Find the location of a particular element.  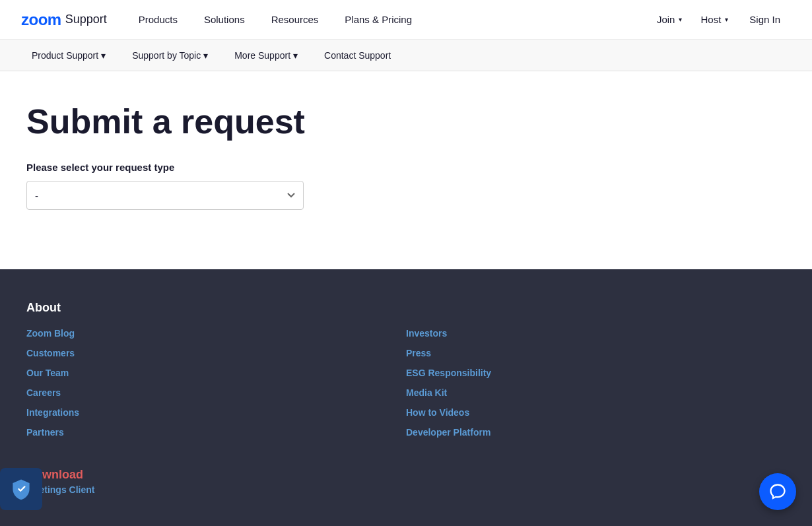

chat-button is located at coordinates (778, 492).